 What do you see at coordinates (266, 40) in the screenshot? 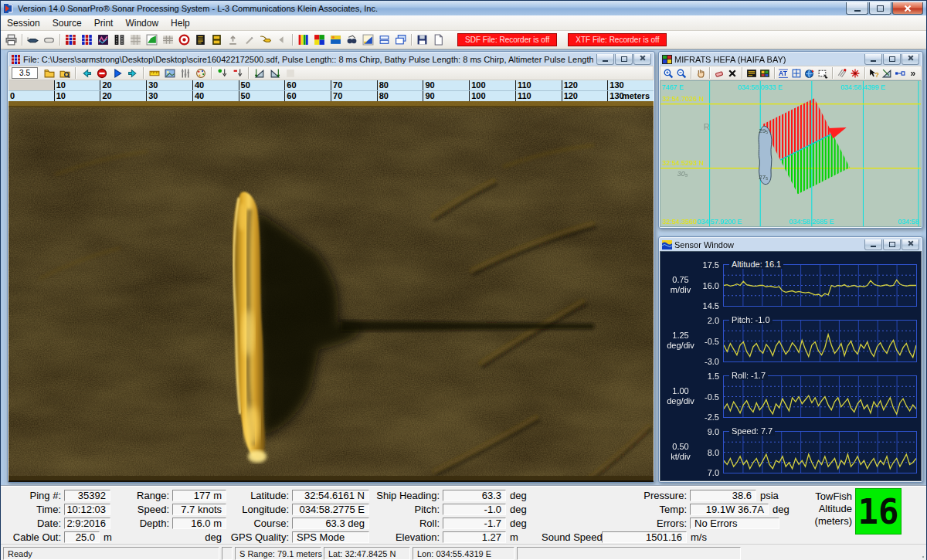
I see `tow-cable-icon` at bounding box center [266, 40].